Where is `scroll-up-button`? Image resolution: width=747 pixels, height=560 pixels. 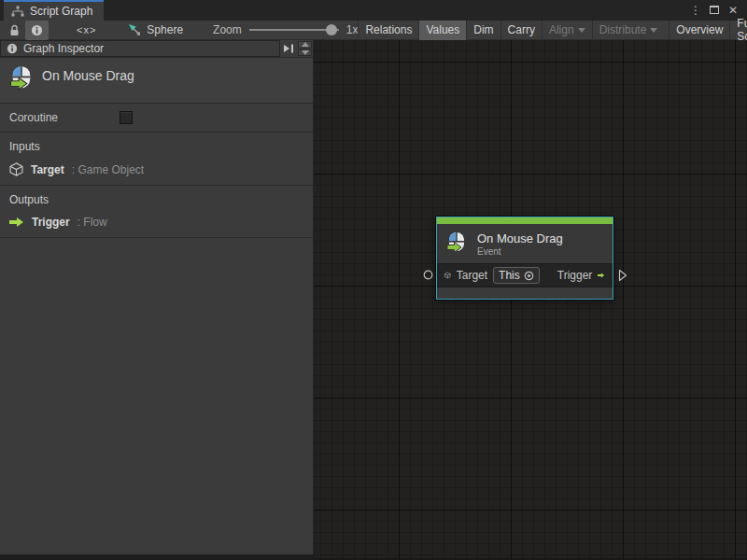
scroll-up-button is located at coordinates (304, 45).